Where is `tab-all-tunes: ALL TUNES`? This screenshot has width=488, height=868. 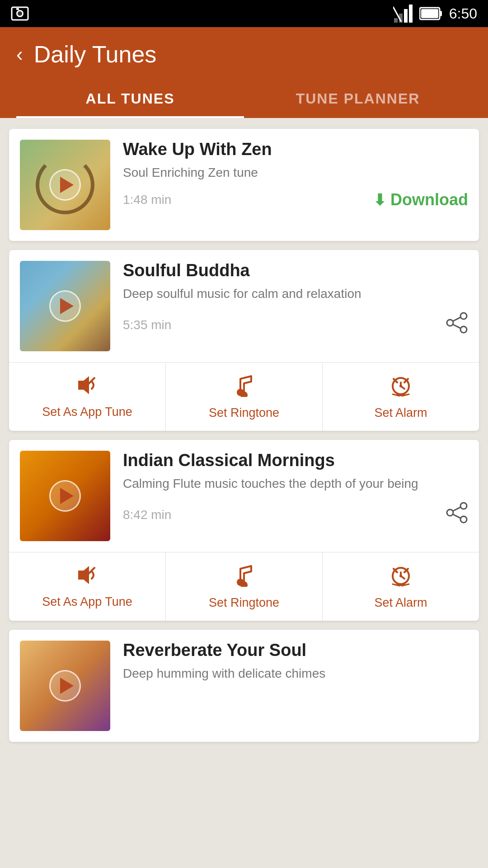 tab-all-tunes: ALL TUNES is located at coordinates (130, 99).